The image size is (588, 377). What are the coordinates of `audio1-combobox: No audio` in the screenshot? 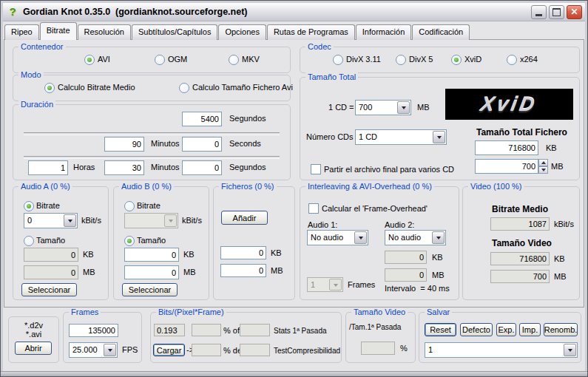 It's located at (337, 238).